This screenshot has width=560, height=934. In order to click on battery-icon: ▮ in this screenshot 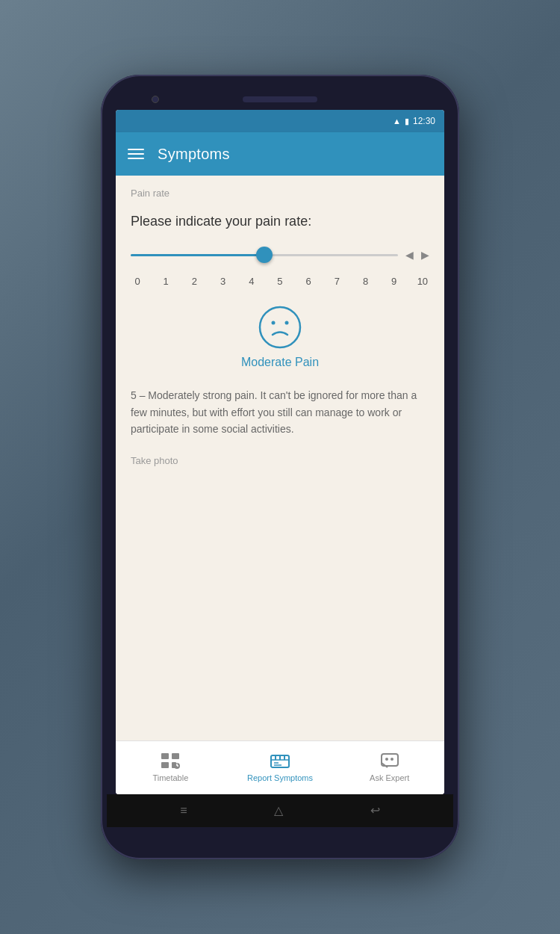, I will do `click(407, 121)`.